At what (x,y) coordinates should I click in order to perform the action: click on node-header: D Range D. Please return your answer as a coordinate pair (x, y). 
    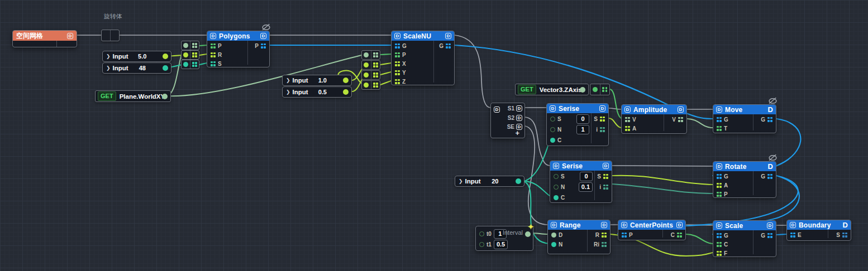
    Looking at the image, I should click on (579, 225).